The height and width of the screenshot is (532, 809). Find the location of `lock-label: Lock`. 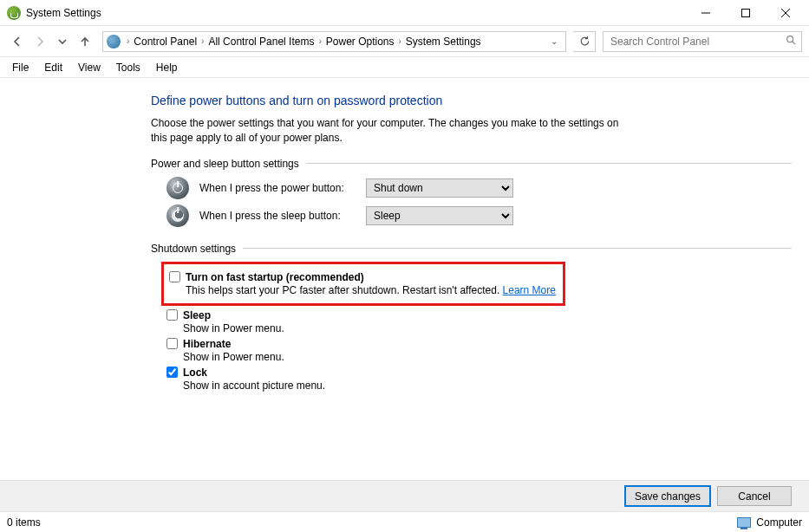

lock-label: Lock is located at coordinates (195, 373).